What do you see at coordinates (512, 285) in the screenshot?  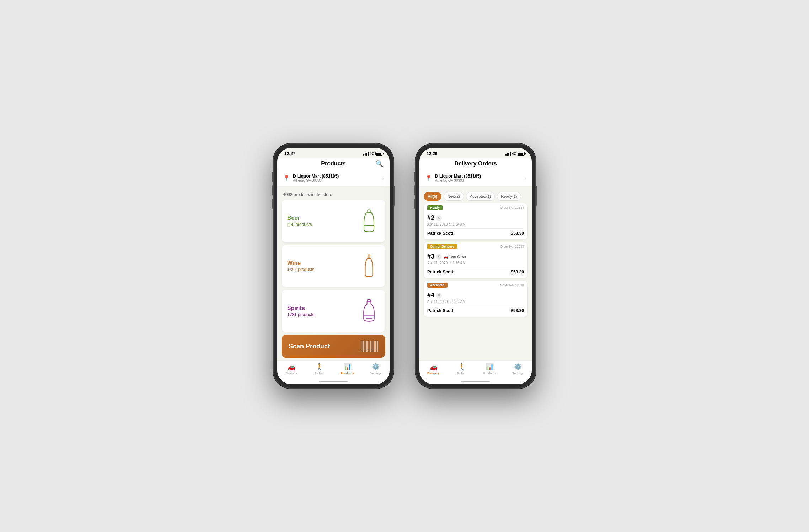 I see `order-no-3: Order No: 12338` at bounding box center [512, 285].